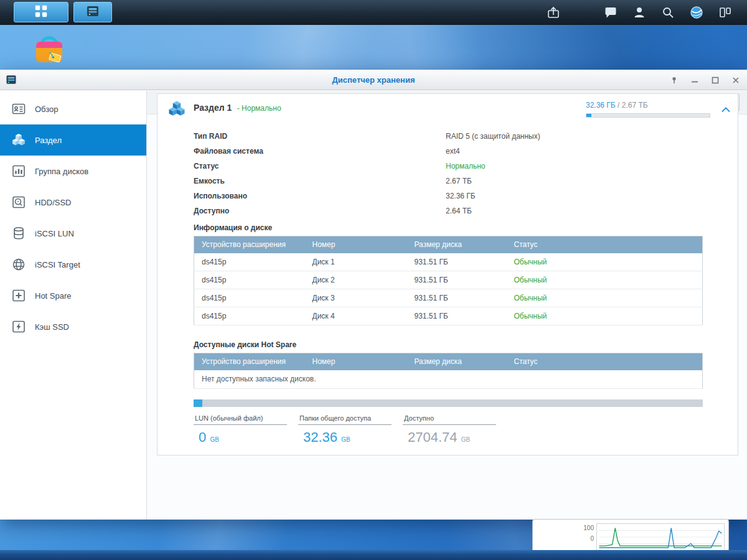 The height and width of the screenshot is (560, 747). What do you see at coordinates (466, 181) in the screenshot?
I see `detail-row: Емкость2.67 ТБ` at bounding box center [466, 181].